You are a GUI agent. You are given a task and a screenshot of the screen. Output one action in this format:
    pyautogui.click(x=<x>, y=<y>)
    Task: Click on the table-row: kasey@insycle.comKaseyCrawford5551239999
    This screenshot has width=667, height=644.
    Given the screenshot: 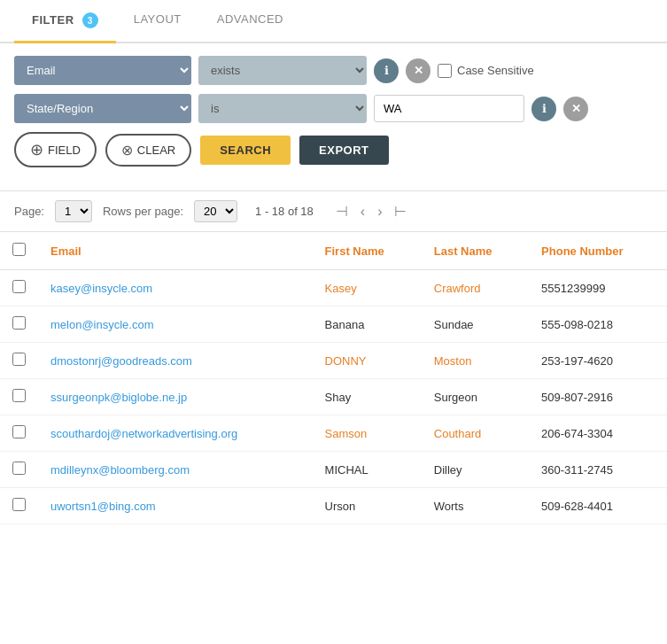 What is the action you would take?
    pyautogui.click(x=333, y=289)
    